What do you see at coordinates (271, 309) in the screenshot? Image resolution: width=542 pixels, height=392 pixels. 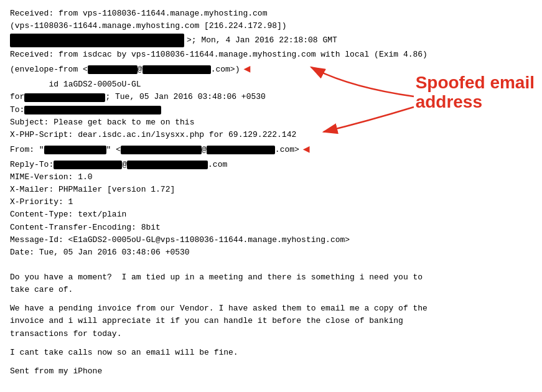 I see `body-line-3: We have a pending invoice from our Vendo…` at bounding box center [271, 309].